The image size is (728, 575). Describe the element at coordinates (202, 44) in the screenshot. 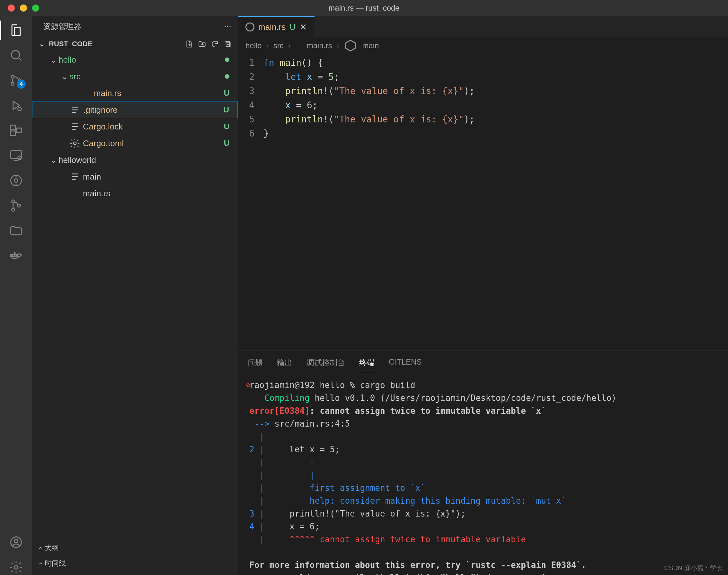

I see `new-folder-icon` at that location.